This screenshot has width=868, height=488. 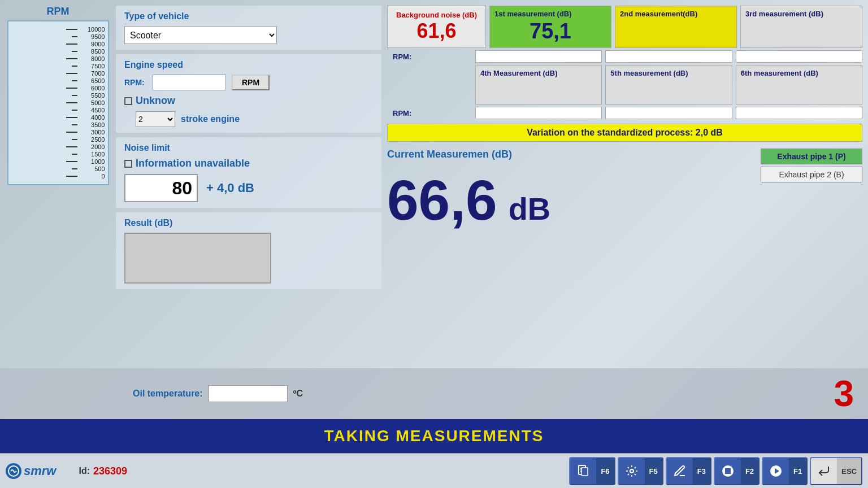 What do you see at coordinates (249, 164) in the screenshot?
I see `info-unavail-row: Information unavailable` at bounding box center [249, 164].